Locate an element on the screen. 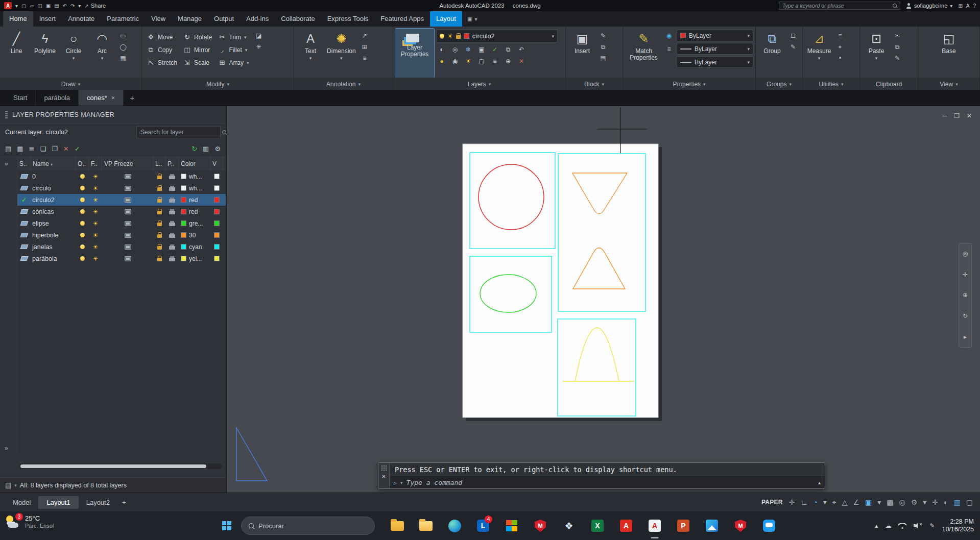 Image resolution: width=980 pixels, height=540 pixels. showmotion-icon: ▸ is located at coordinates (965, 337).